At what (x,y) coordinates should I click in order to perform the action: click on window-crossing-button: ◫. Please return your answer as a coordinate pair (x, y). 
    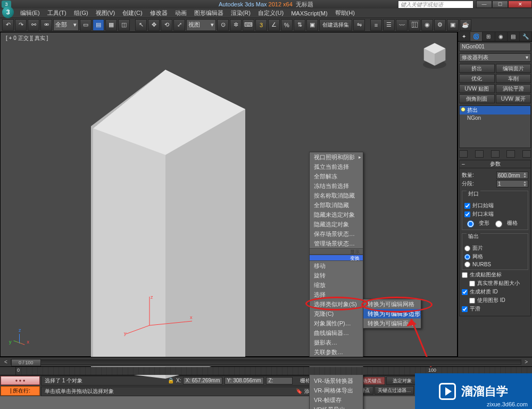
    Looking at the image, I should click on (124, 25).